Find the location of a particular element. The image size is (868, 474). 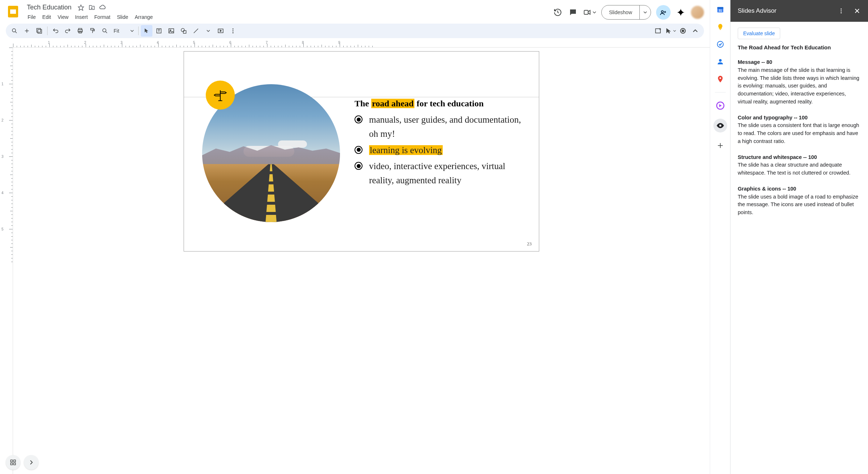

next-slide-button is located at coordinates (31, 462).